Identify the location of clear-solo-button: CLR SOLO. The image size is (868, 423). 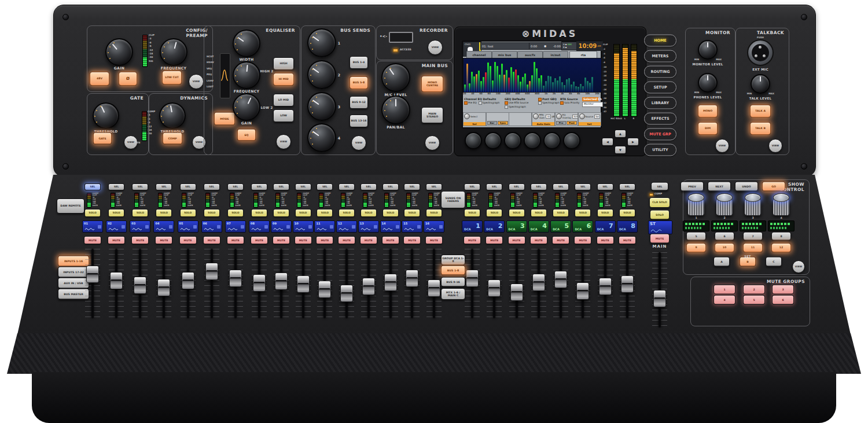
(660, 203).